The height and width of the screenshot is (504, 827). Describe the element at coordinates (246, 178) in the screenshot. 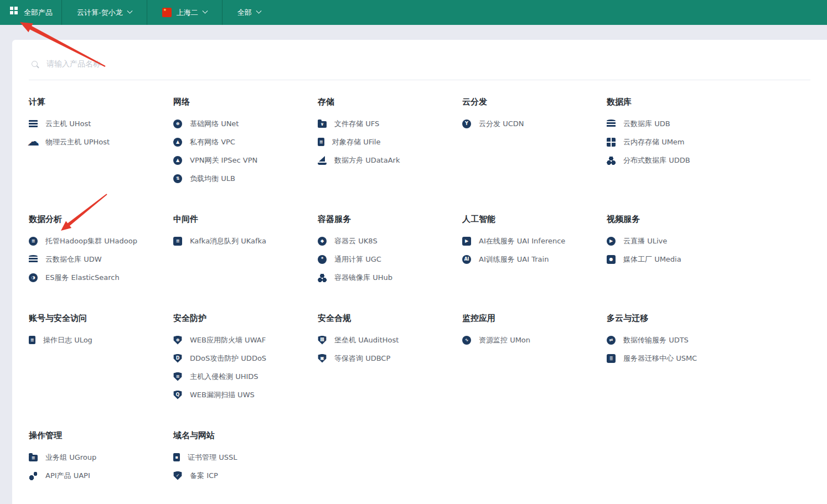

I see `product-item-ulb: 负载均衡 ULB` at that location.